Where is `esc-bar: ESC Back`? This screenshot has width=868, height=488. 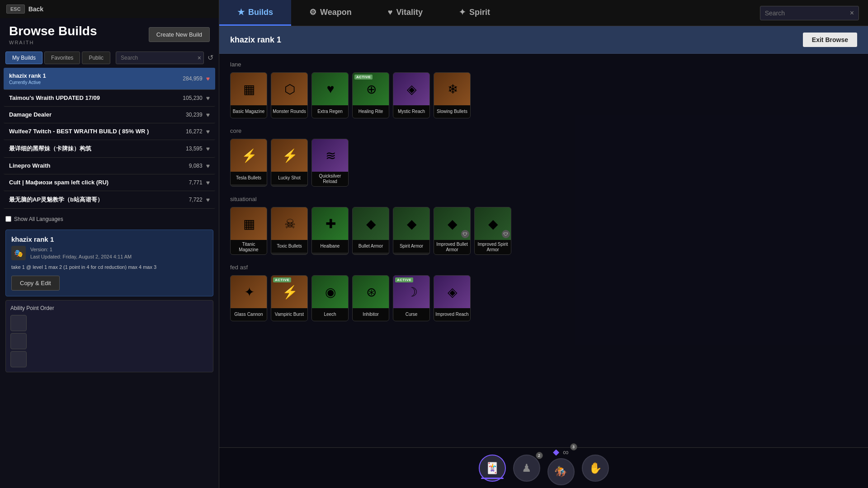
esc-bar: ESC Back is located at coordinates (109, 9).